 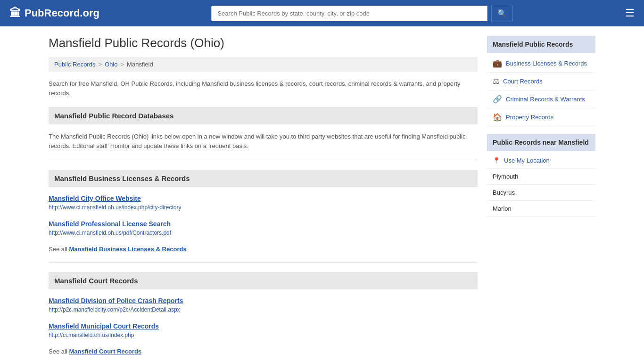 I want to click on sidebar-item-property-records: 🏠 Property Records, so click(x=541, y=117).